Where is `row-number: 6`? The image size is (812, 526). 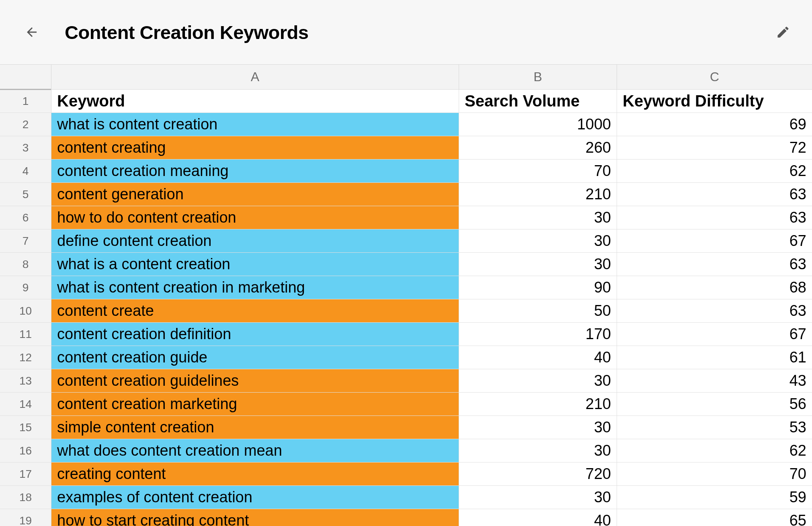
row-number: 6 is located at coordinates (26, 218).